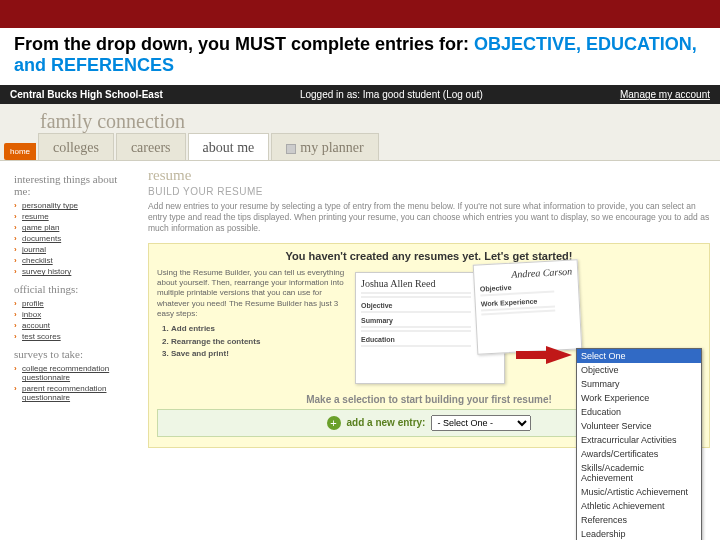 The width and height of the screenshot is (720, 540). I want to click on dropdown-option-leadership: Leadership, so click(639, 534).